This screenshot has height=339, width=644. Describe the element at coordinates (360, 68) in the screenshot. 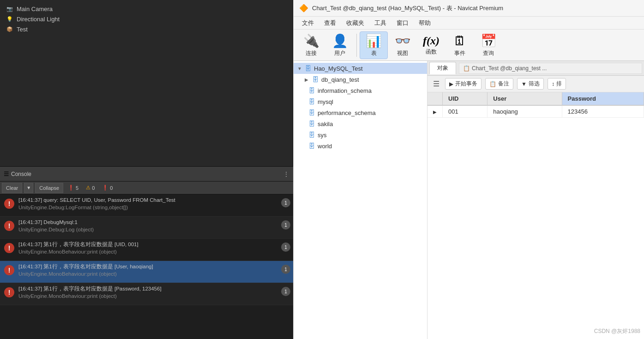

I see `tree-item-hao-mysql: ▼ 🗄 Hao_MySQL_Test` at that location.